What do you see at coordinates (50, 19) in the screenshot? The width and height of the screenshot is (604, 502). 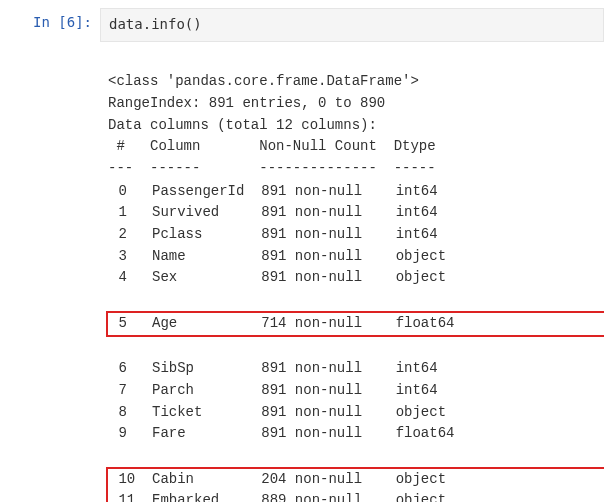 I see `input-prompt: In [6]:` at bounding box center [50, 19].